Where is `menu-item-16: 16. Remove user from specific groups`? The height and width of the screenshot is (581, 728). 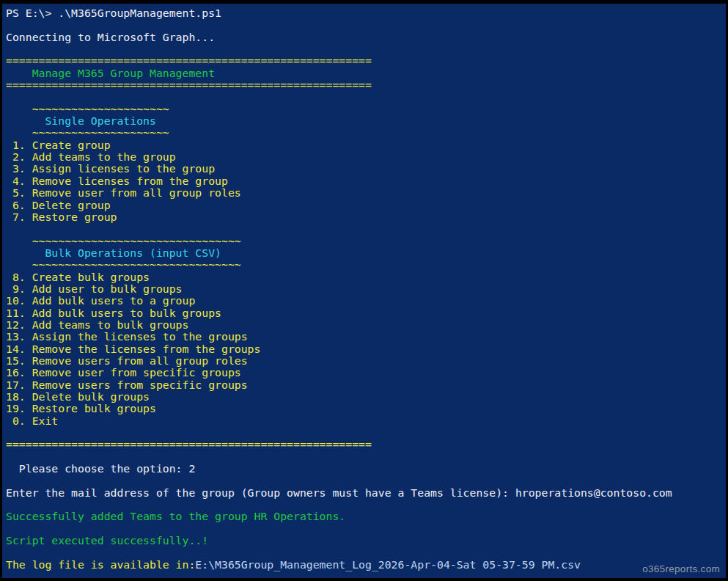 menu-item-16: 16. Remove user from specific groups is located at coordinates (366, 373).